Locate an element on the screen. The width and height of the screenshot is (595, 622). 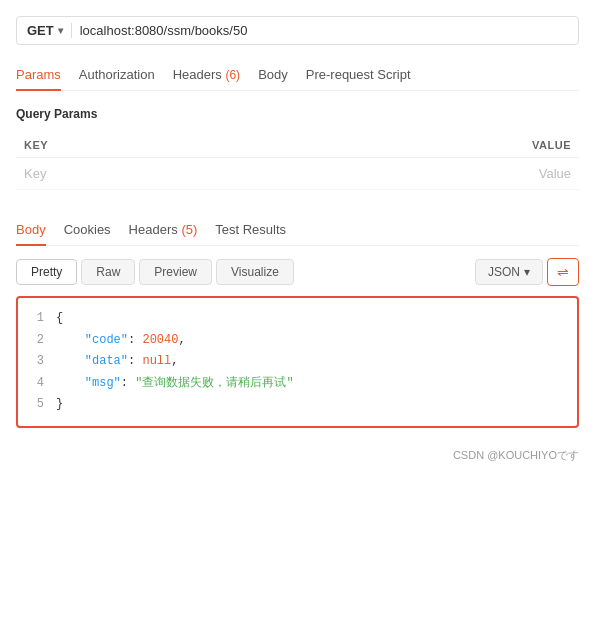
tab-headers: Headers (6) is located at coordinates (206, 74).